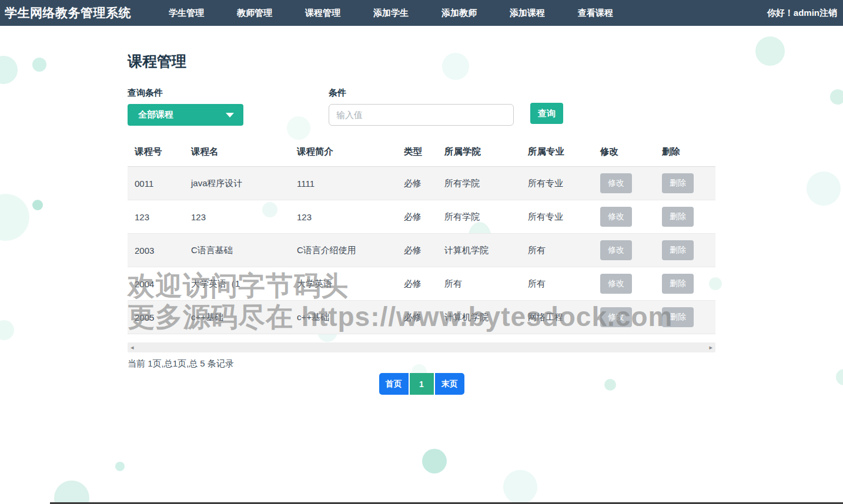 The height and width of the screenshot is (504, 843). What do you see at coordinates (421, 115) in the screenshot?
I see `condition-input` at bounding box center [421, 115].